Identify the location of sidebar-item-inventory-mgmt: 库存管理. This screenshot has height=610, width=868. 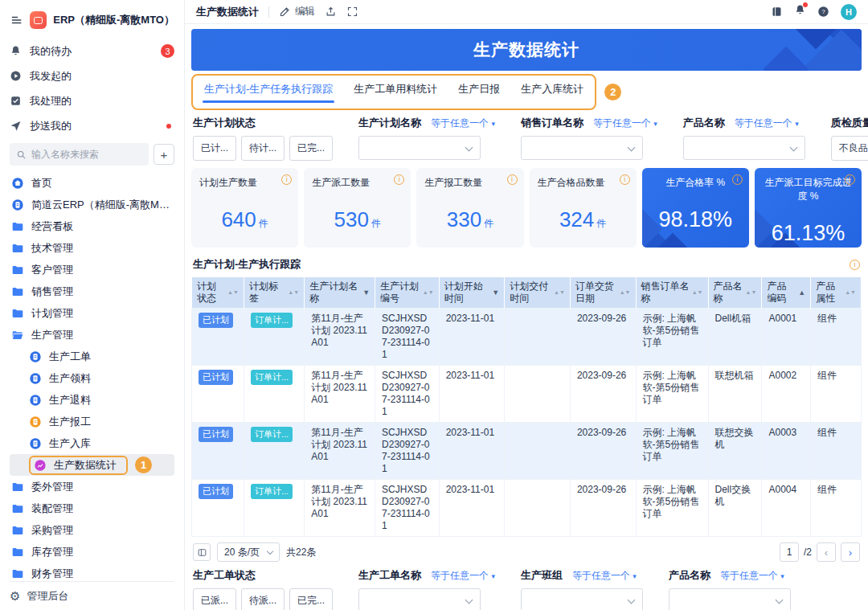
(92, 551).